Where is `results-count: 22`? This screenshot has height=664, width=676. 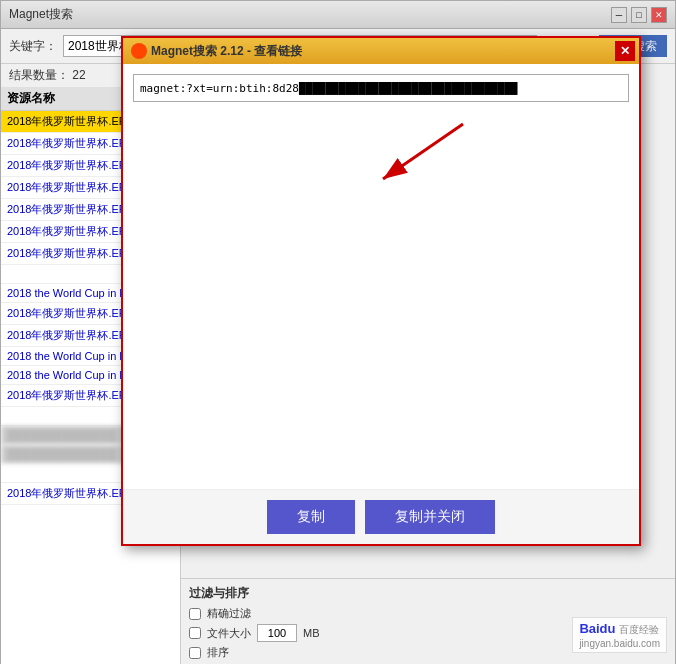 results-count: 22 is located at coordinates (78, 75).